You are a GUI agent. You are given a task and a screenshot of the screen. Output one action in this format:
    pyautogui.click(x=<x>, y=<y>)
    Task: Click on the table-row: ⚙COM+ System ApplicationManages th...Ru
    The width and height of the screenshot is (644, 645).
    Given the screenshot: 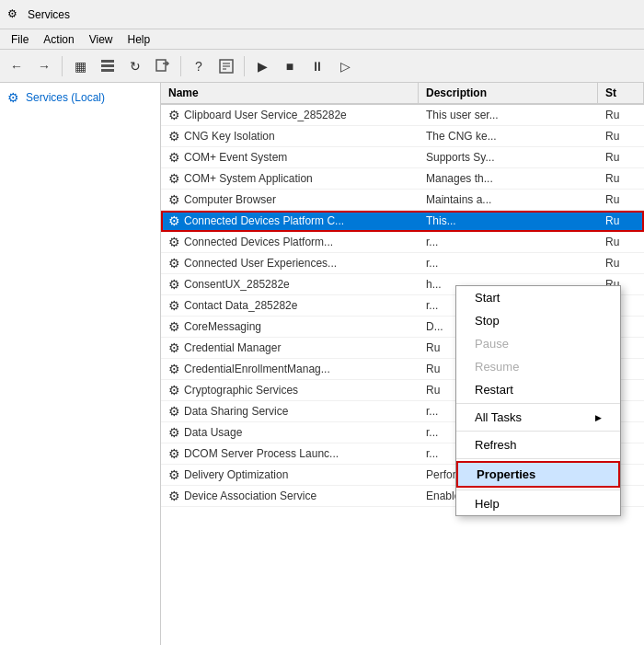 What is the action you would take?
    pyautogui.click(x=403, y=179)
    